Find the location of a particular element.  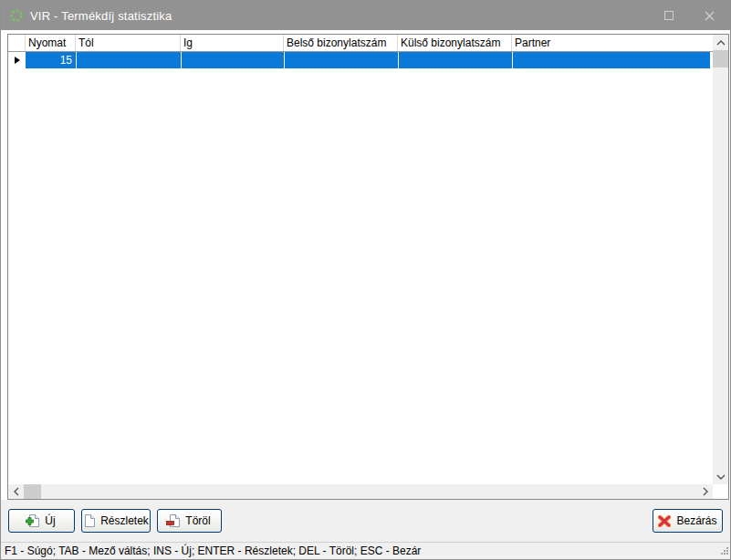

cell-tol is located at coordinates (128, 60).